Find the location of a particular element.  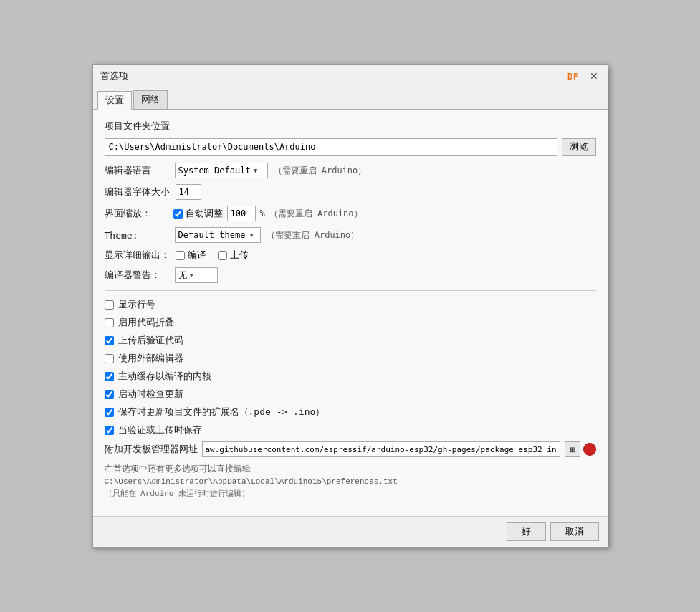

url-buttons: ⊞ is located at coordinates (580, 449).